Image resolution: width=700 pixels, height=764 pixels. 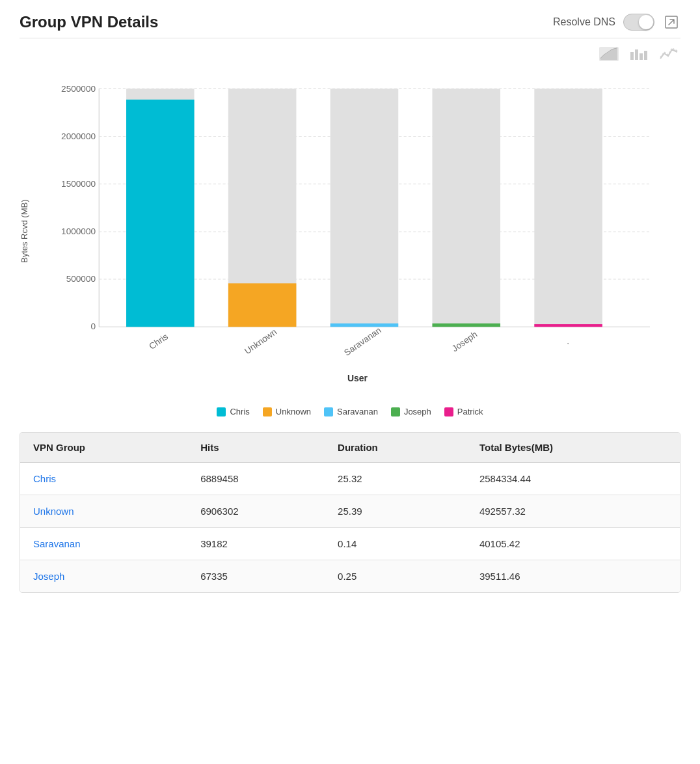 I want to click on legend-label-chris: Chris, so click(x=239, y=411).